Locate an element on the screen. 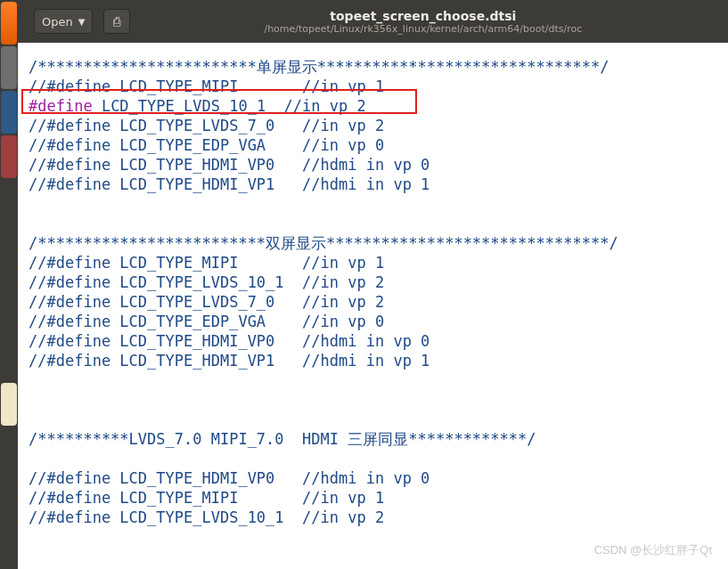  code-line: /*************************双屏显示**********… is located at coordinates (374, 243).